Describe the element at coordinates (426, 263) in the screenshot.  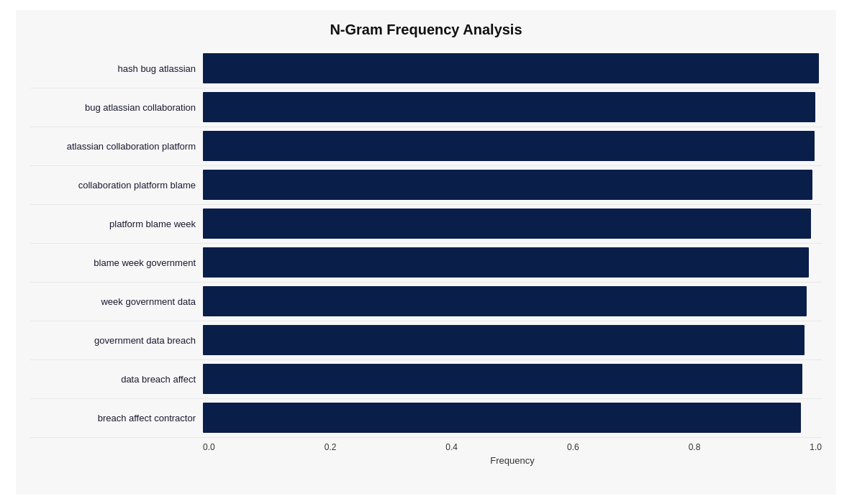
I see `bar-row: blame week government` at that location.